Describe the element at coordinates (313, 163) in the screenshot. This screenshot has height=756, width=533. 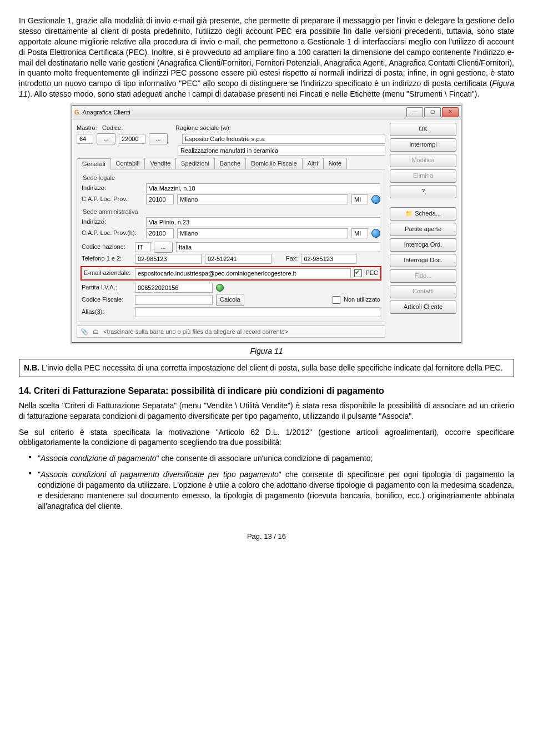
I see `tab-altri: Altri` at that location.